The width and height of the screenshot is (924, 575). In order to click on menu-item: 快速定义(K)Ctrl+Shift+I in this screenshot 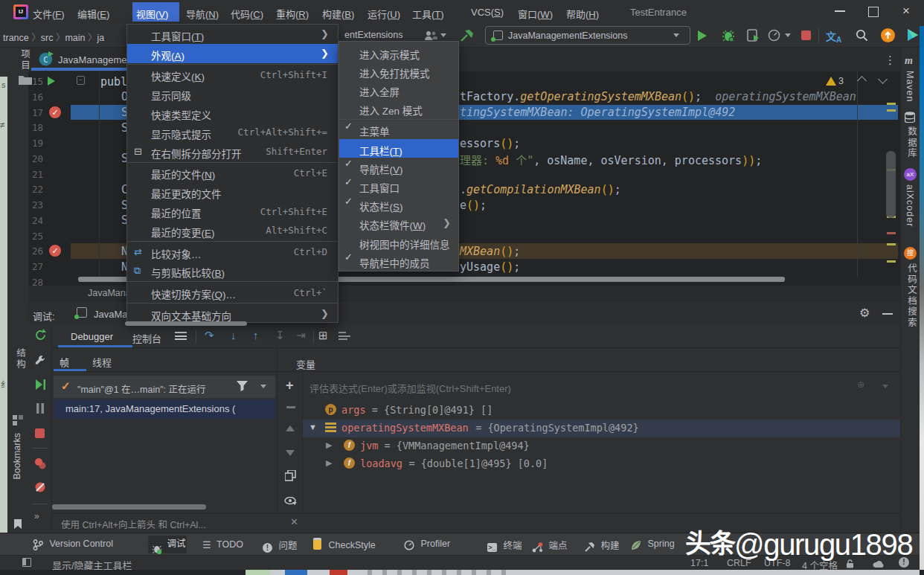, I will do `click(232, 75)`.